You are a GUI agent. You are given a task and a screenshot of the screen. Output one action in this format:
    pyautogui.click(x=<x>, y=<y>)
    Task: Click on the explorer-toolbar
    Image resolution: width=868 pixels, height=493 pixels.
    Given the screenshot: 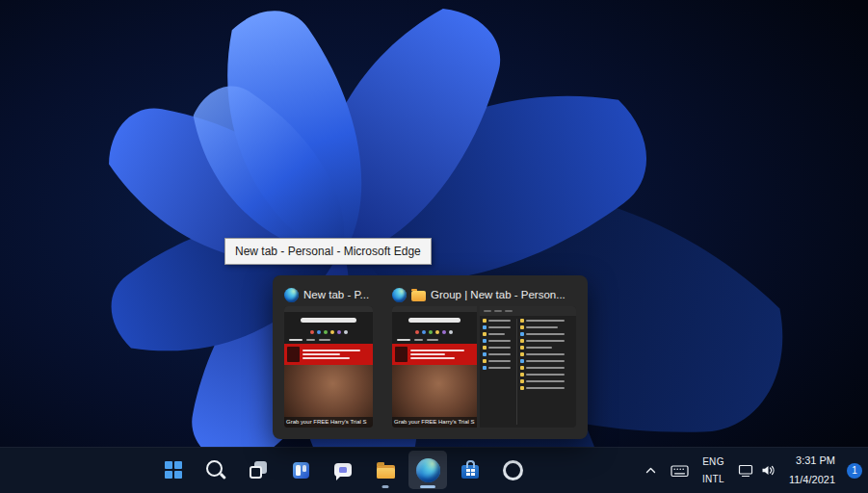 What is the action you would take?
    pyautogui.click(x=528, y=311)
    